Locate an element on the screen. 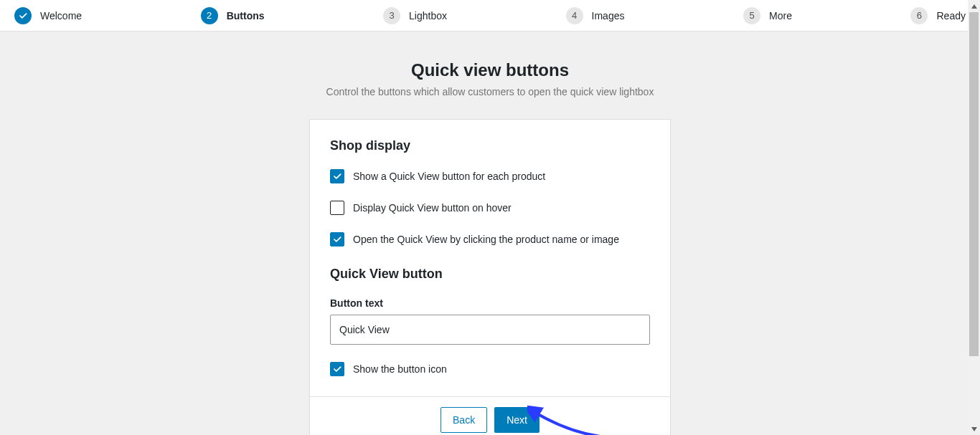  checkbox-label: Open the Quick View by clicking the prod… is located at coordinates (486, 239).